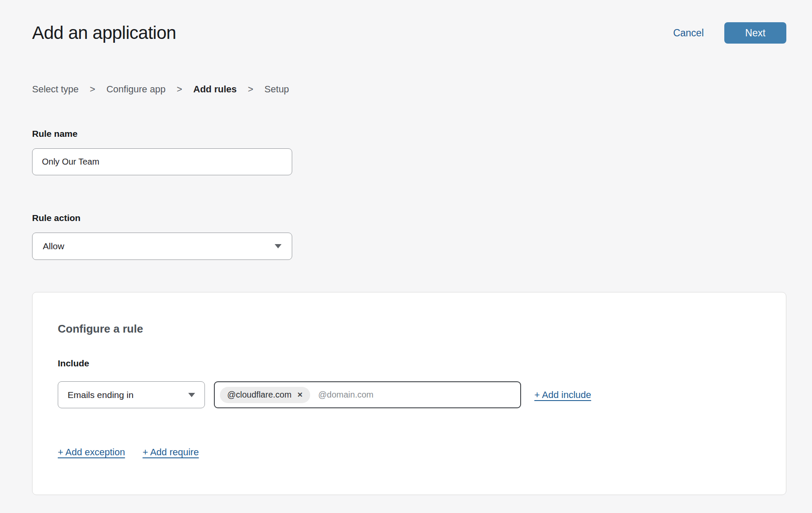 The image size is (812, 513). Describe the element at coordinates (409, 33) in the screenshot. I see `page-header: Add an application Cancel Next` at that location.